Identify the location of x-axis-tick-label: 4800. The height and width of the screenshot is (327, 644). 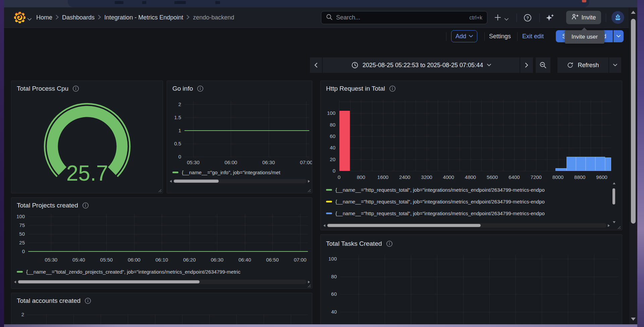
(471, 177).